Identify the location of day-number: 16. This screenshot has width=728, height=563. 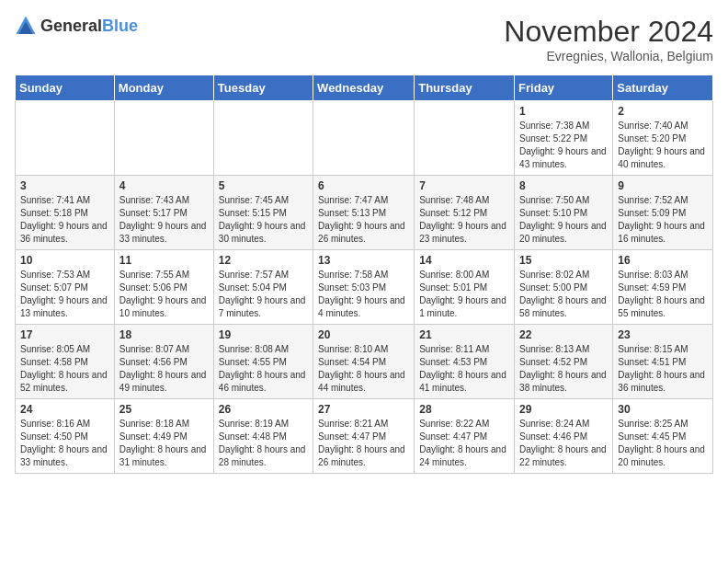
(663, 260).